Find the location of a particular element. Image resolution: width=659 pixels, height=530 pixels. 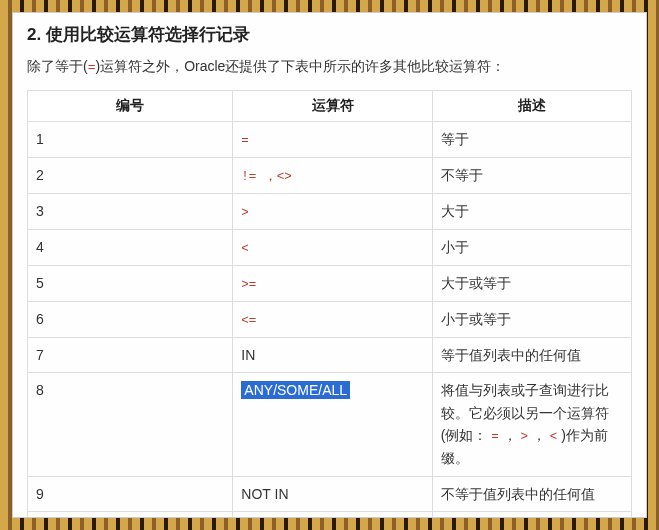

cell-op: != ，<> is located at coordinates (332, 176).